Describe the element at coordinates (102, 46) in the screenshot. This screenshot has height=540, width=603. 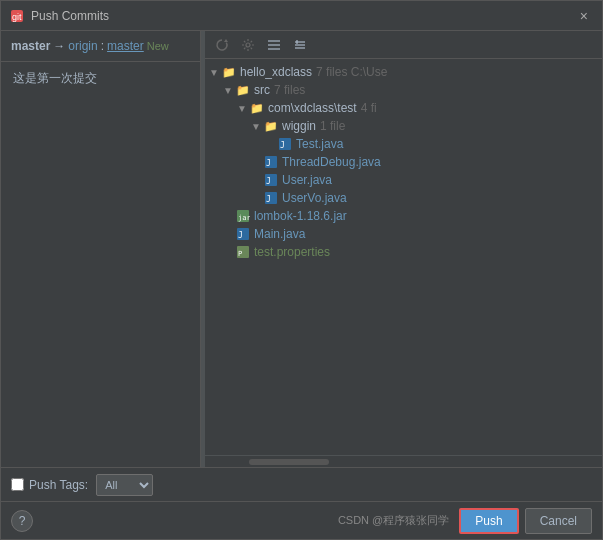
I see `branch-colon: :` at that location.